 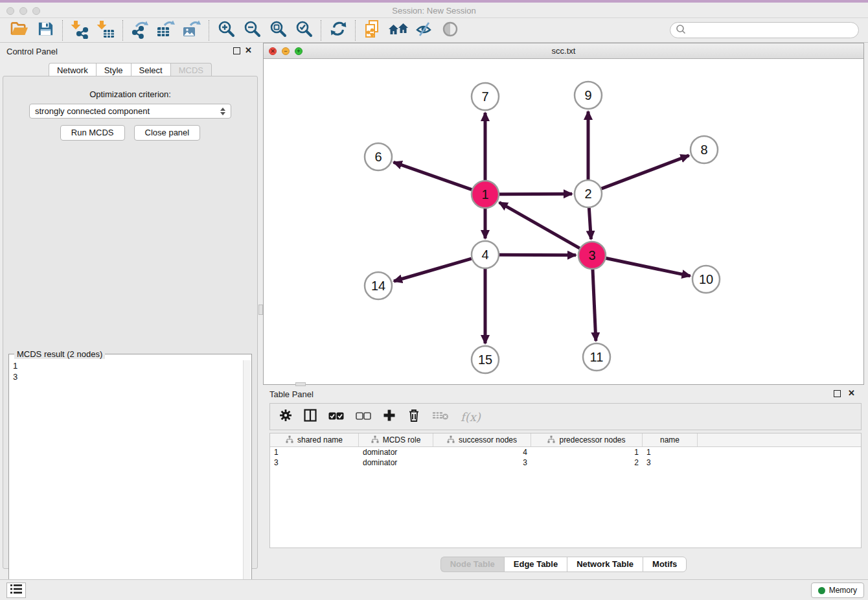 What do you see at coordinates (389, 417) in the screenshot?
I see `add-column-button` at bounding box center [389, 417].